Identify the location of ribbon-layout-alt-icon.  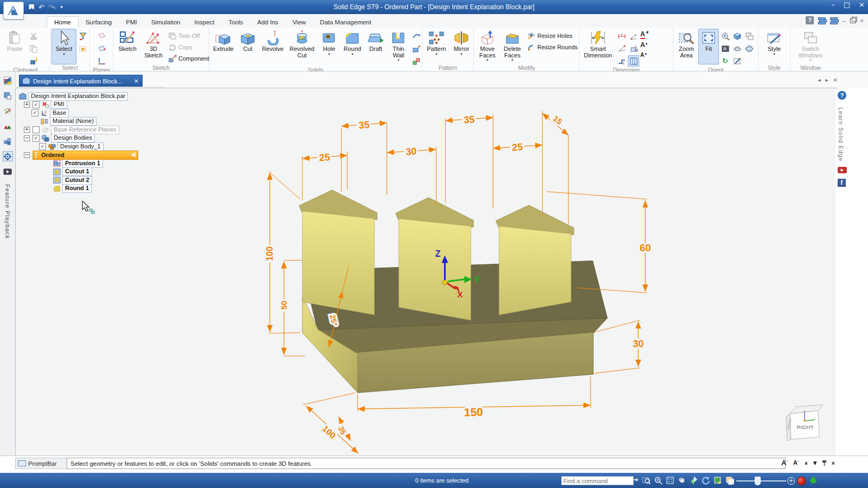
(834, 21).